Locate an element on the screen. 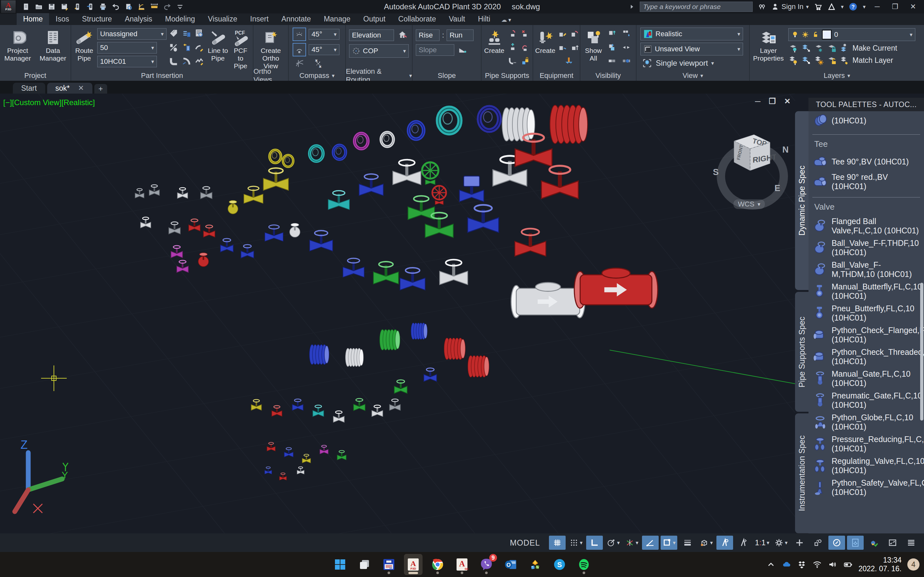 This screenshot has width=924, height=577. elevation-magnet-icon is located at coordinates (402, 35).